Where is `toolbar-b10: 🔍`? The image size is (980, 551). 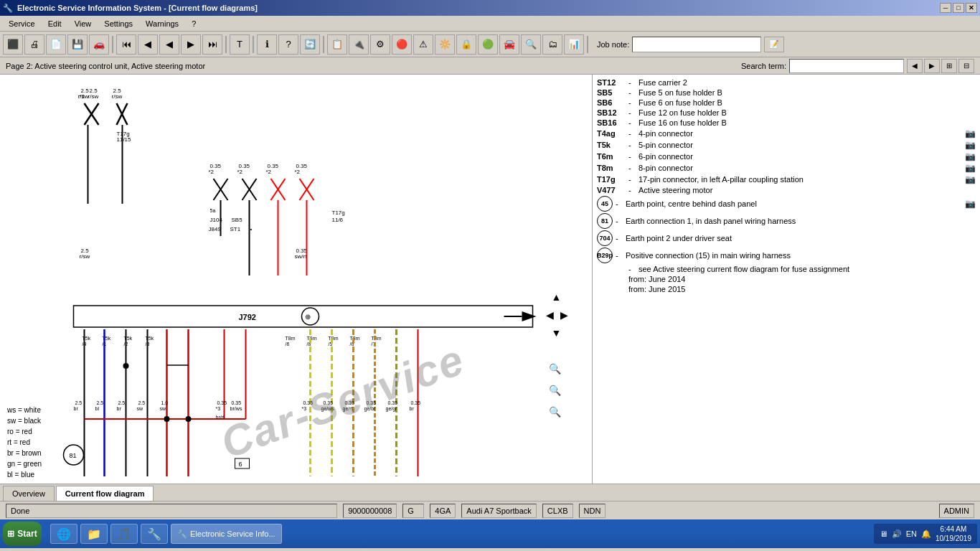
toolbar-b10: 🔍 is located at coordinates (531, 44).